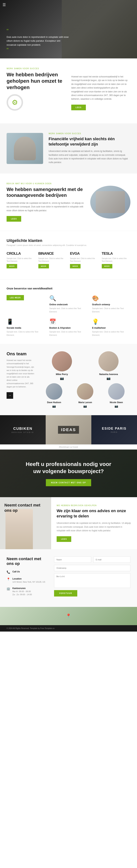 The image size is (137, 868). Describe the element at coordinates (116, 396) in the screenshot. I see `team-member-nicole: Nicole Steen 📷` at that location.